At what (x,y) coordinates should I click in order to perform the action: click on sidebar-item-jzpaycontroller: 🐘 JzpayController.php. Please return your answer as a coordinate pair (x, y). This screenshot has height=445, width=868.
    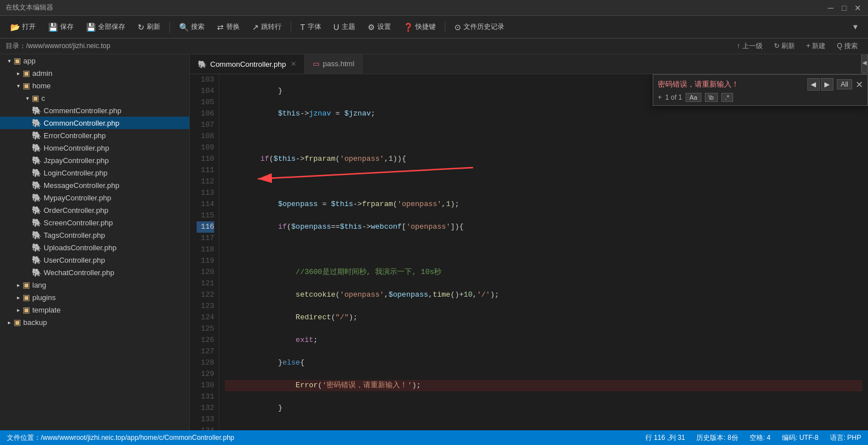
    Looking at the image, I should click on (95, 160).